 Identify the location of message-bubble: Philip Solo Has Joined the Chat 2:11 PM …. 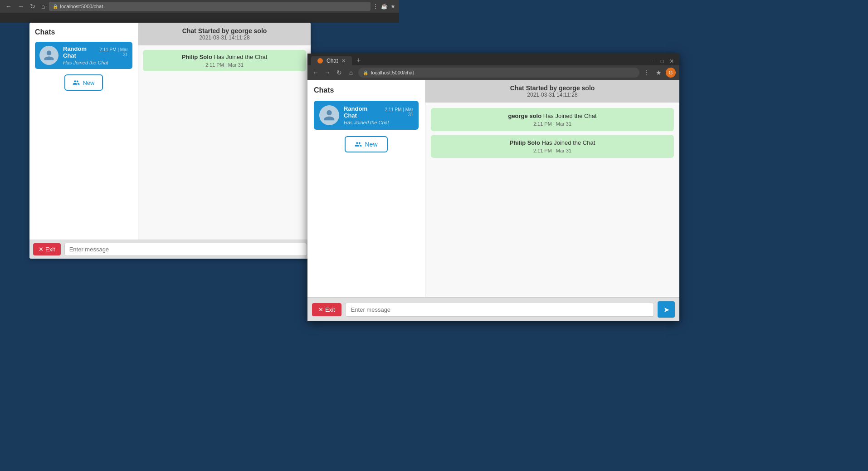
(224, 61).